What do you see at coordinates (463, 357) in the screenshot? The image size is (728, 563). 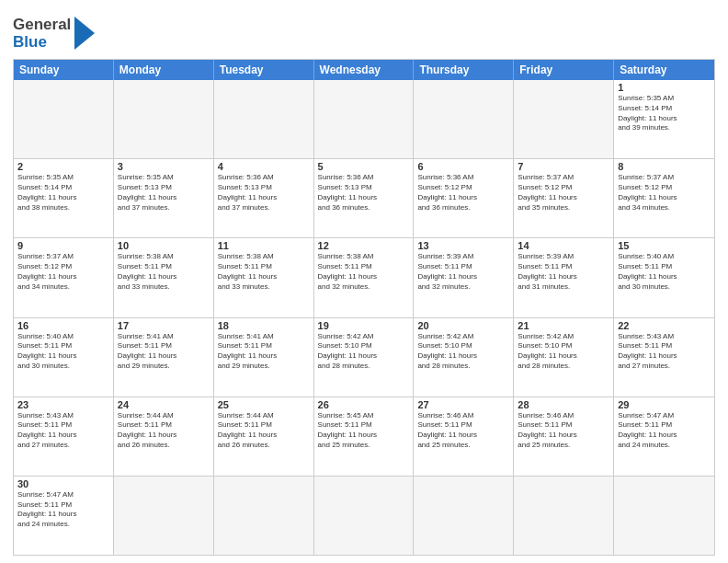 I see `day-cell: 20Sunrise: 5:42 AM Sunset: 5:10 PM Dayli…` at bounding box center [463, 357].